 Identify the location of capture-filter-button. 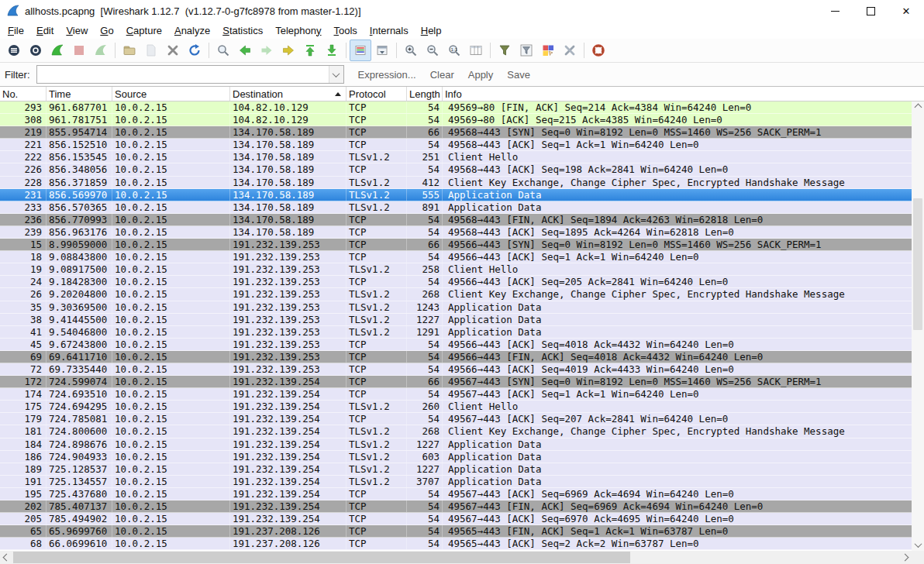
(505, 50).